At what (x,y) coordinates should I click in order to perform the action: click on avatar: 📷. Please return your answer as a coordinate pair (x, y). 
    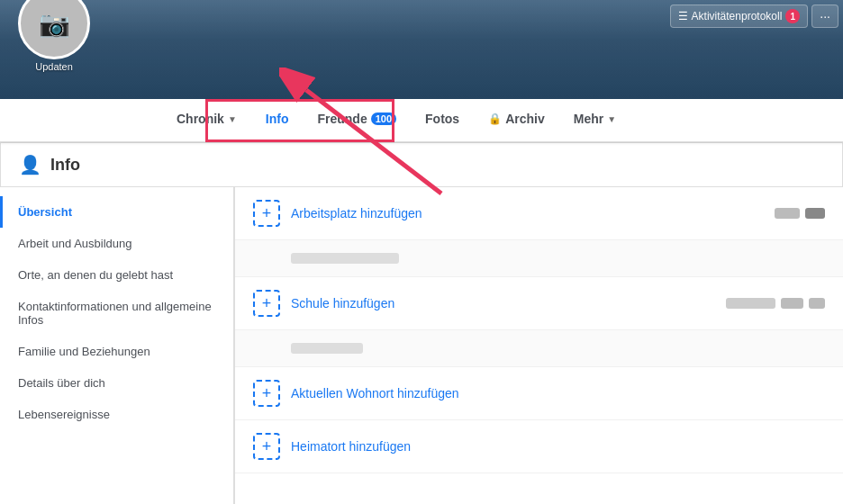
    Looking at the image, I should click on (54, 30).